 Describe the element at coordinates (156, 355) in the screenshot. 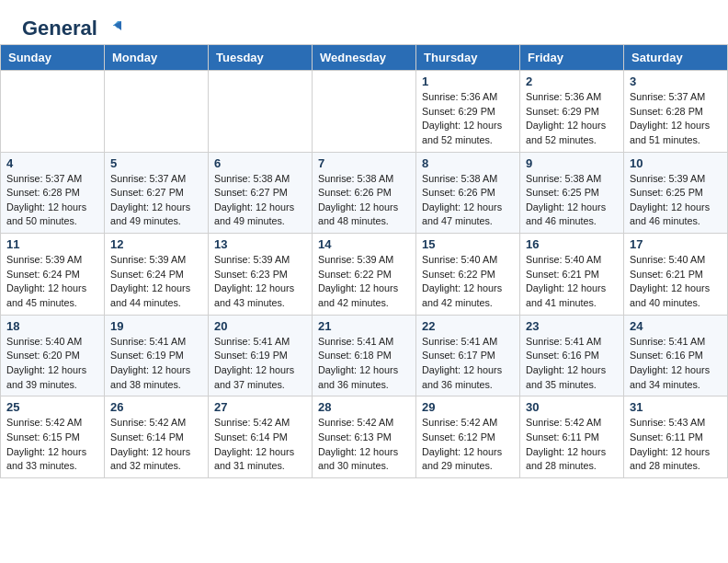

I see `calendar-cell: 19Sunrise: 5:41 AM Sunset: 6:19 PM Dayli…` at that location.